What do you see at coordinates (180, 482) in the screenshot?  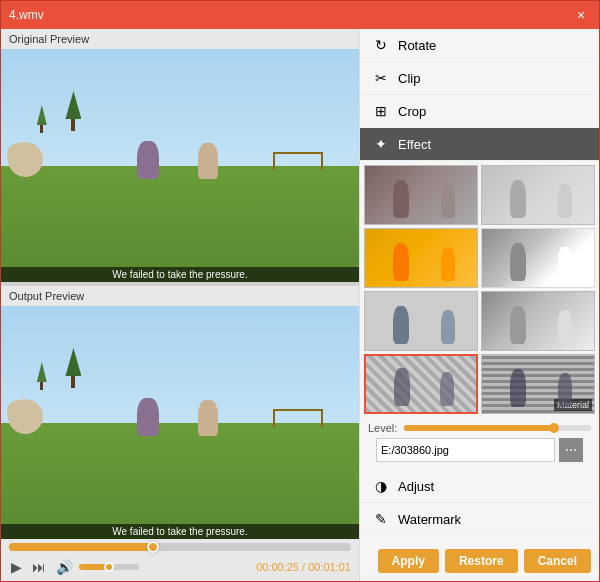 I see `output-ground-bg` at bounding box center [180, 482].